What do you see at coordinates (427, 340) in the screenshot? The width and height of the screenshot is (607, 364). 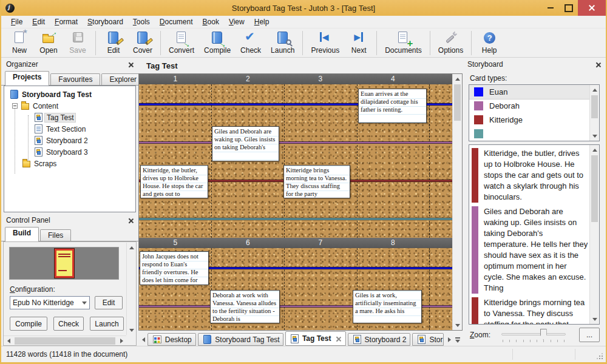 I see `tab-storyboard-3-clipped: Stor` at bounding box center [427, 340].